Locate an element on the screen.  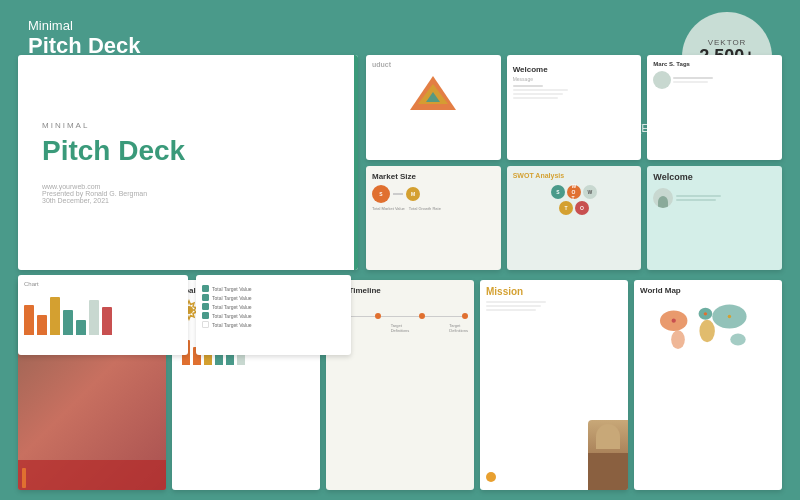
avatar-head is located at coordinates (663, 202).